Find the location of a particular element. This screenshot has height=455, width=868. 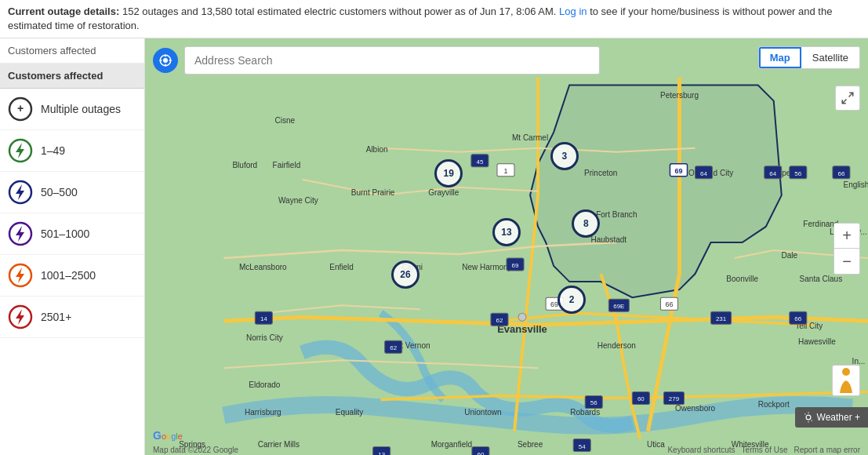

report-error-link: Report a map error is located at coordinates (827, 450).